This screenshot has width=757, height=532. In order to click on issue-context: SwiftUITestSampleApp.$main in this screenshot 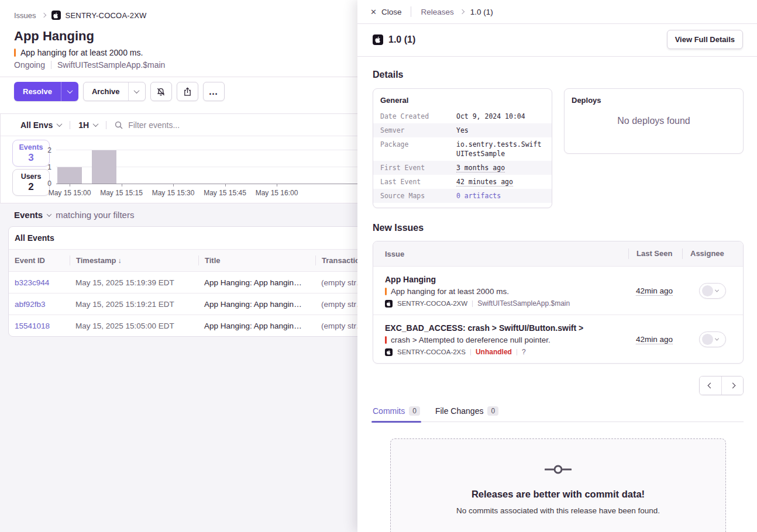, I will do `click(111, 65)`.